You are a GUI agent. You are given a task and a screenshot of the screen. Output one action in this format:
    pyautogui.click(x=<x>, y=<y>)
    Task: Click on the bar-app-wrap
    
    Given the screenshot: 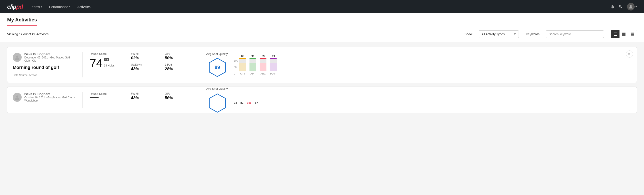 What is the action you would take?
    pyautogui.click(x=253, y=65)
    